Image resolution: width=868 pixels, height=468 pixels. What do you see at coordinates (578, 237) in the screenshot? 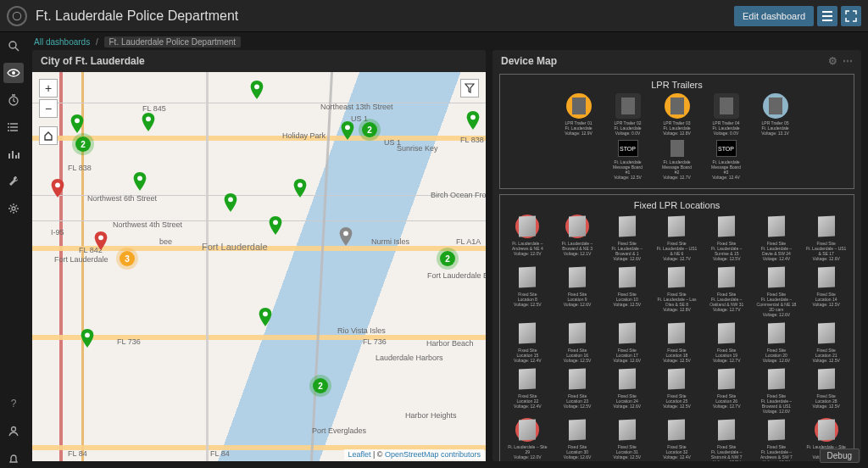
I see `fixed-lpr-device: Ft. Lauderdale – Broward & NE 3Voltage: …` at bounding box center [578, 237].